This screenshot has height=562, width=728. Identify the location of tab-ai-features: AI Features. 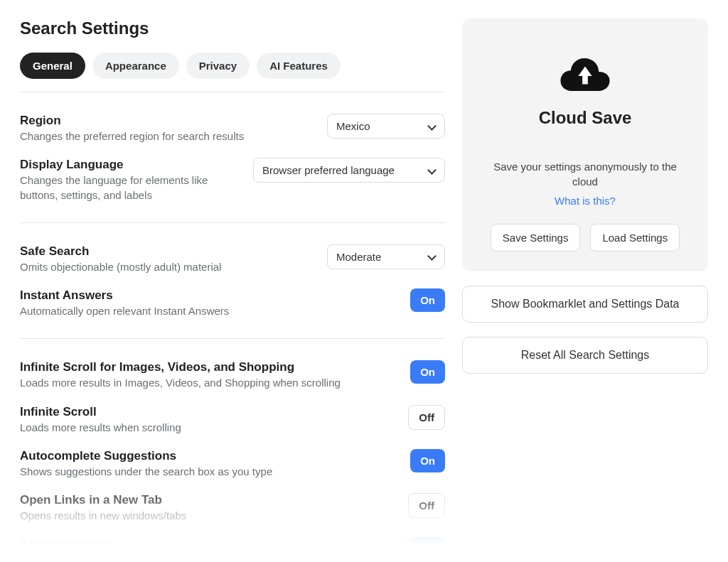
(299, 65).